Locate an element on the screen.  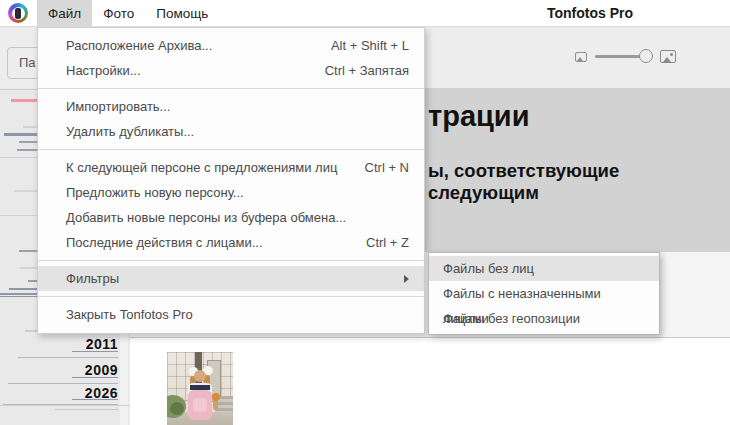
photo-girl-head is located at coordinates (200, 376).